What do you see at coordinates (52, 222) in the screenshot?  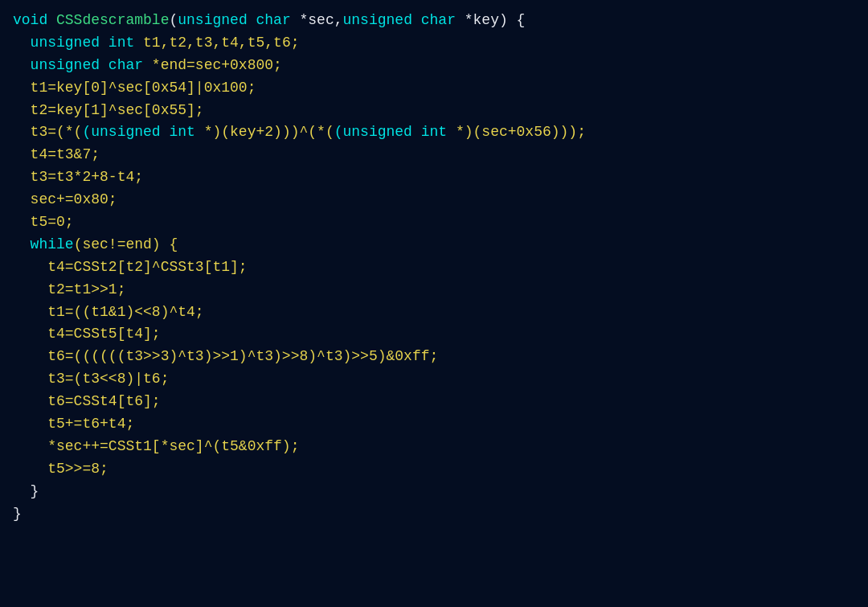 I see `code-token: t5=0;` at bounding box center [52, 222].